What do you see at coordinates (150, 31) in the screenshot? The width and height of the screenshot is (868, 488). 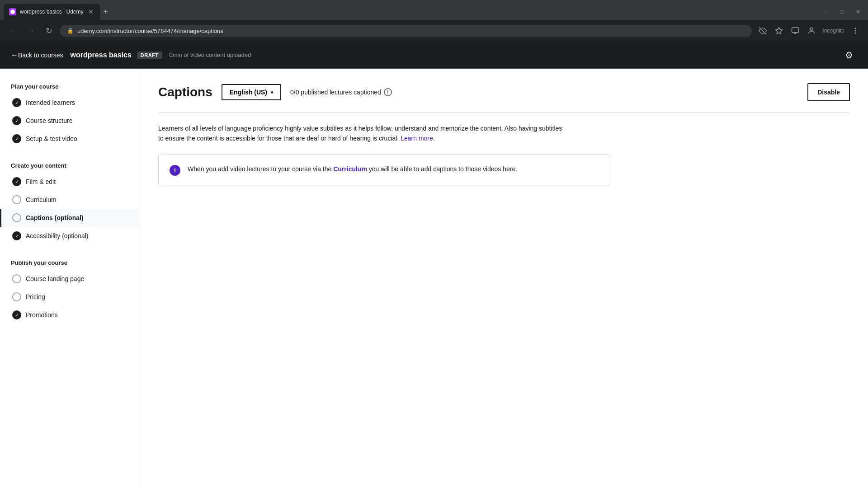 I see `address-text: udemy.com/instructor/course/5784474/mana…` at bounding box center [150, 31].